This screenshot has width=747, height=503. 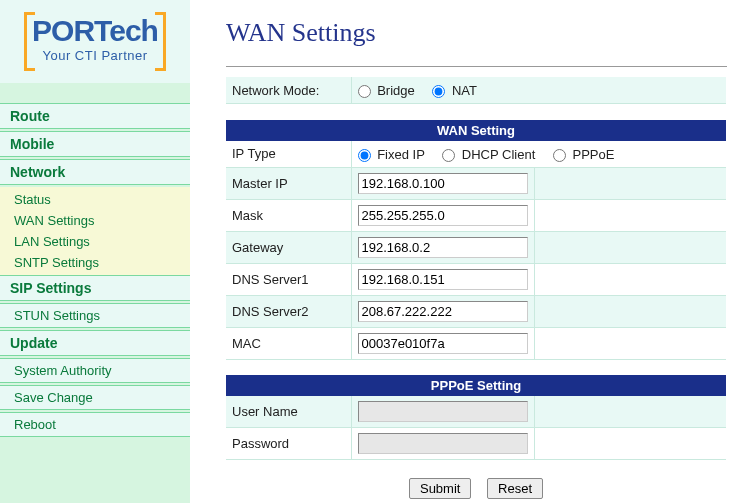 What do you see at coordinates (476, 33) in the screenshot?
I see `page-title: WAN Settings` at bounding box center [476, 33].